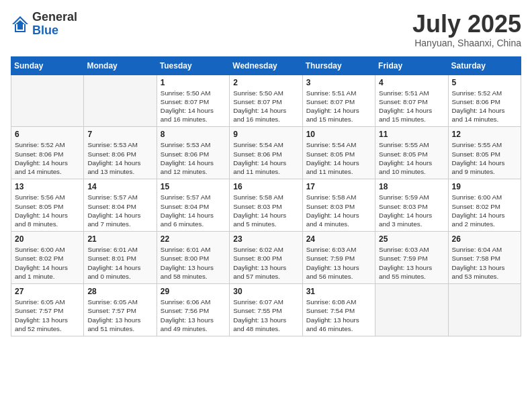 This screenshot has width=532, height=411. I want to click on sunset-label: Sunset: 8:00 PM, so click(185, 258).